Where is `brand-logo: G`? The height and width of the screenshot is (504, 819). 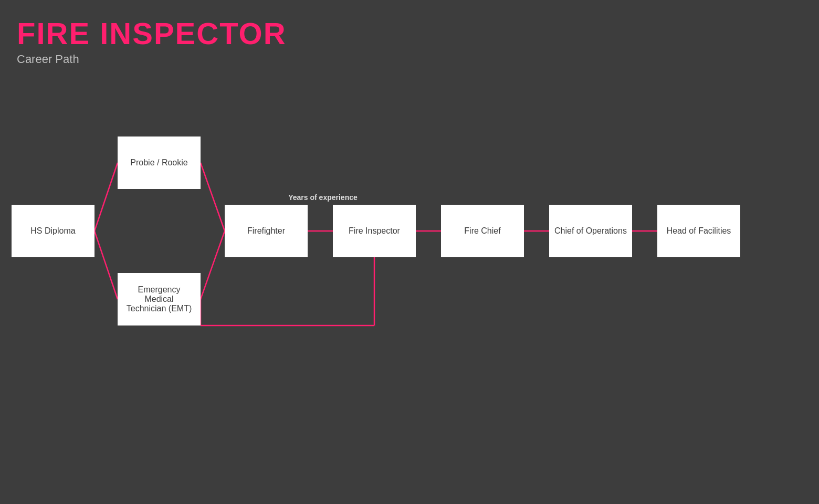
brand-logo: G is located at coordinates (788, 473).